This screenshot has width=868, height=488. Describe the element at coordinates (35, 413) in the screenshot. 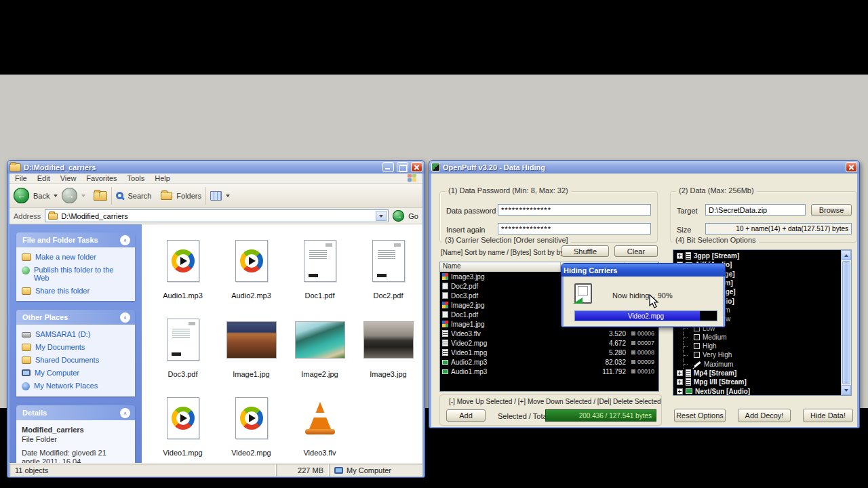

I see `panel-title: Details` at that location.